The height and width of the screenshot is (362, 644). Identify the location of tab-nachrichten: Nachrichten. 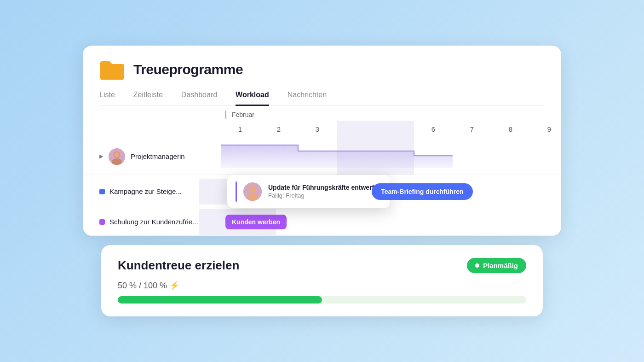
(307, 99).